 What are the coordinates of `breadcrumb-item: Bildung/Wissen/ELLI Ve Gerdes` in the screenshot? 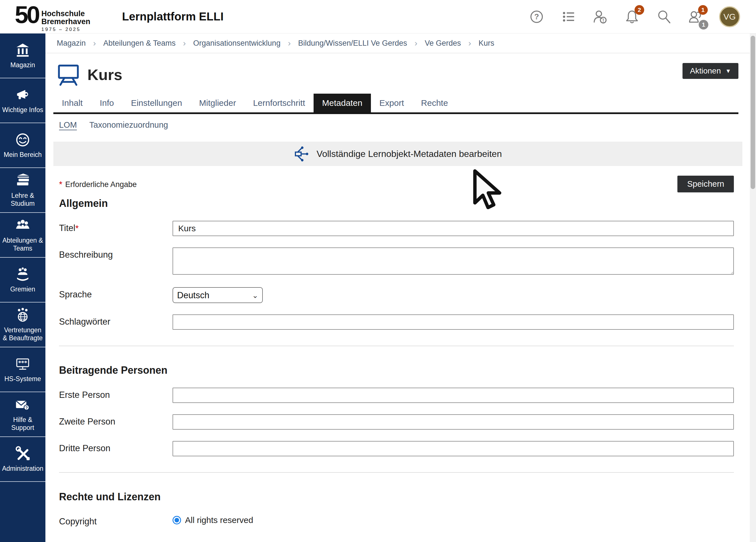 It's located at (353, 43).